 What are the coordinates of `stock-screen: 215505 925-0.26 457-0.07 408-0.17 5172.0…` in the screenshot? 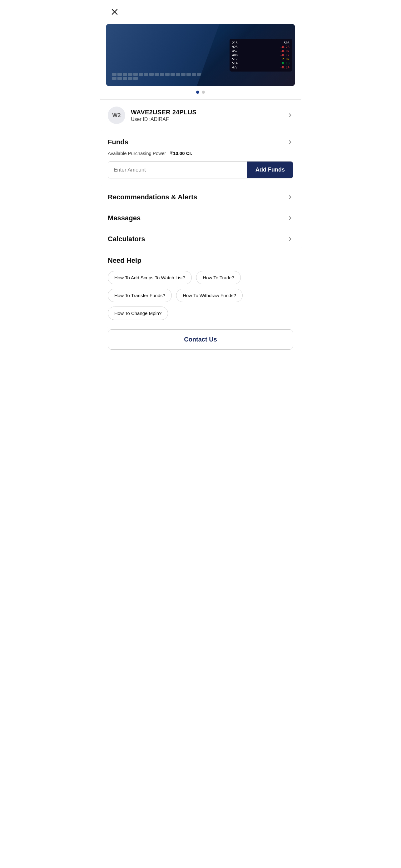 It's located at (261, 55).